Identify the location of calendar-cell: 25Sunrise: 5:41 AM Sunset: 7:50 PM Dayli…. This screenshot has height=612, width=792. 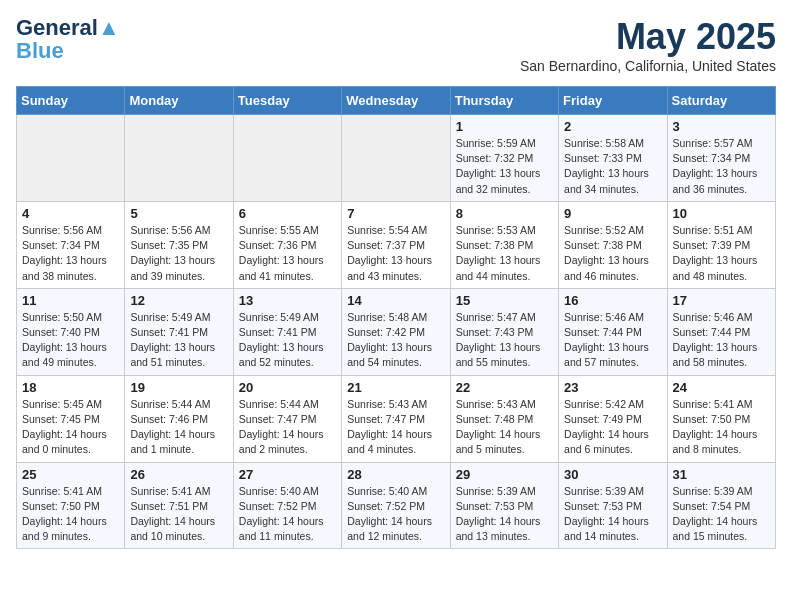
(71, 506).